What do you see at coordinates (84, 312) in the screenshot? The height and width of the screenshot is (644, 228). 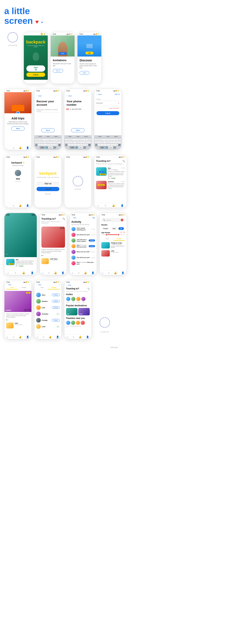 I see `dest-jaipur: Jaipur` at bounding box center [84, 312].